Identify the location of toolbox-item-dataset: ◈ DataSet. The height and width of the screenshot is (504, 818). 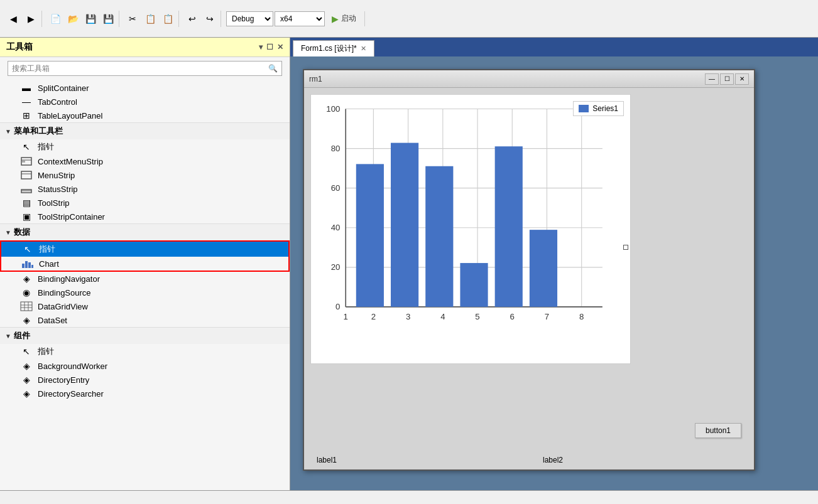
(145, 320).